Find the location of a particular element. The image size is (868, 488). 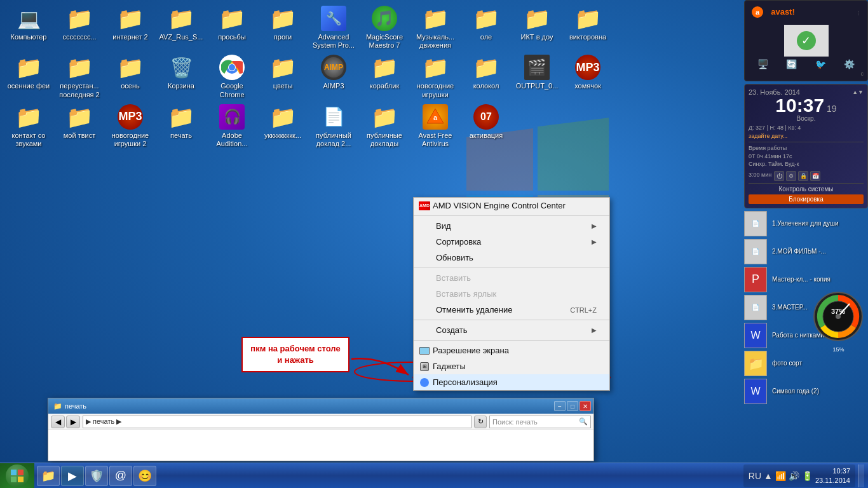

start-button is located at coordinates (17, 476).